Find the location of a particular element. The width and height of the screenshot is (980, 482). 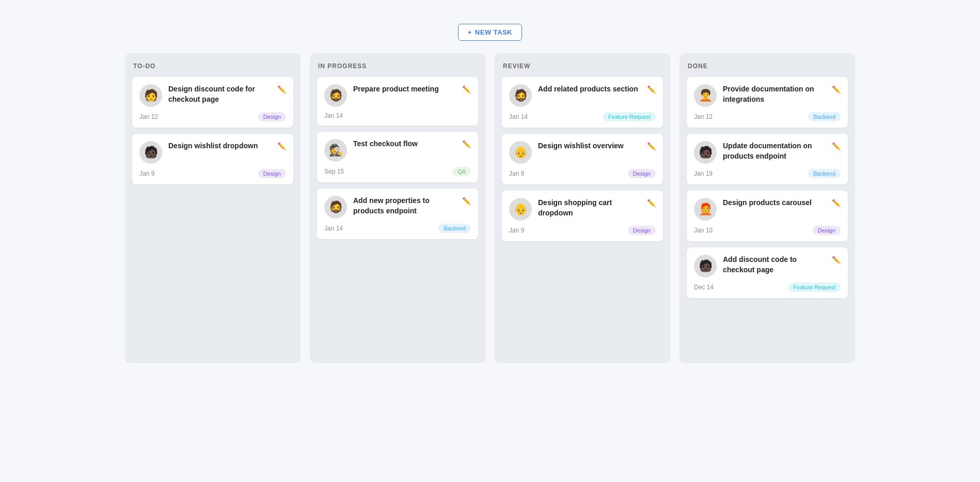

cards-list-done: 🧑‍🦱Provide documentation on integrations… is located at coordinates (767, 188).